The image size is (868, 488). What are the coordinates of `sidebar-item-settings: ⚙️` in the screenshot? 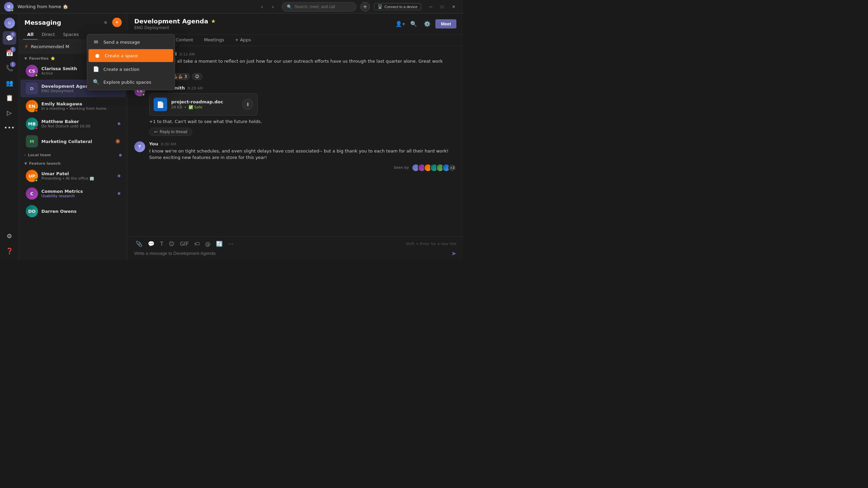 It's located at (9, 236).